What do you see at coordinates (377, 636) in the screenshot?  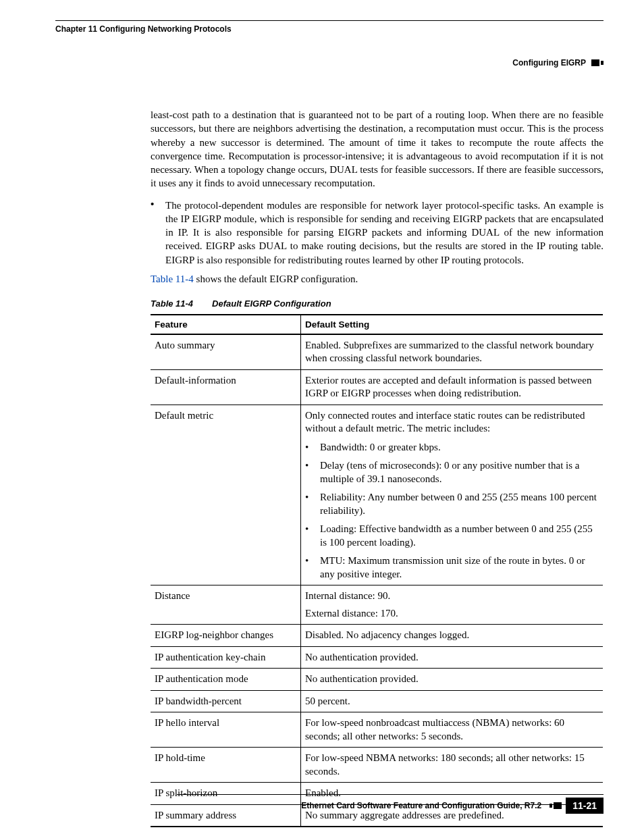 I see `table-row: EIGRP log-neighbor changes Disabled. No …` at bounding box center [377, 636].